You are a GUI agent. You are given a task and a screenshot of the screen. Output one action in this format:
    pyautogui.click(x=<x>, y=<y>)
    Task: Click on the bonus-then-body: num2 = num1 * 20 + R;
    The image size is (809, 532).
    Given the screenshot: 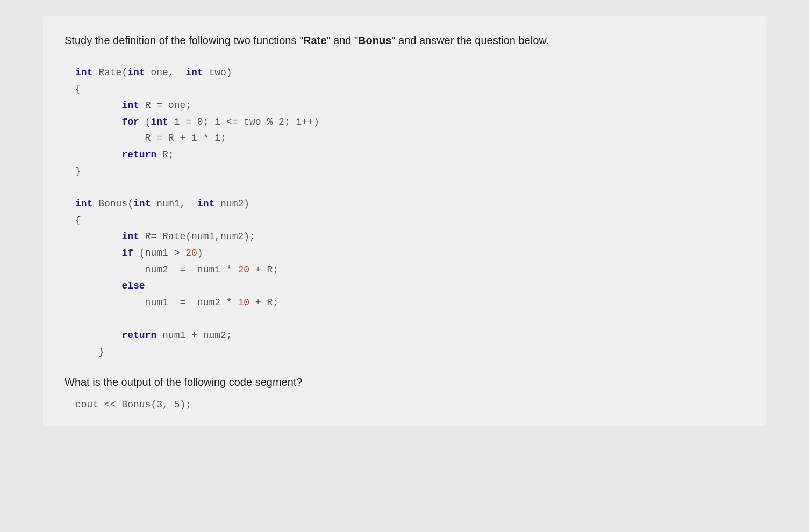 What is the action you would take?
    pyautogui.click(x=410, y=270)
    